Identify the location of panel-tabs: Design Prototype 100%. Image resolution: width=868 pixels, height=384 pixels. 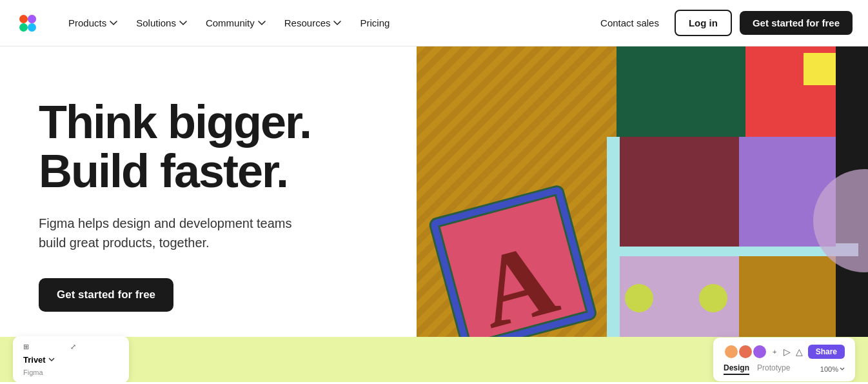
(784, 369).